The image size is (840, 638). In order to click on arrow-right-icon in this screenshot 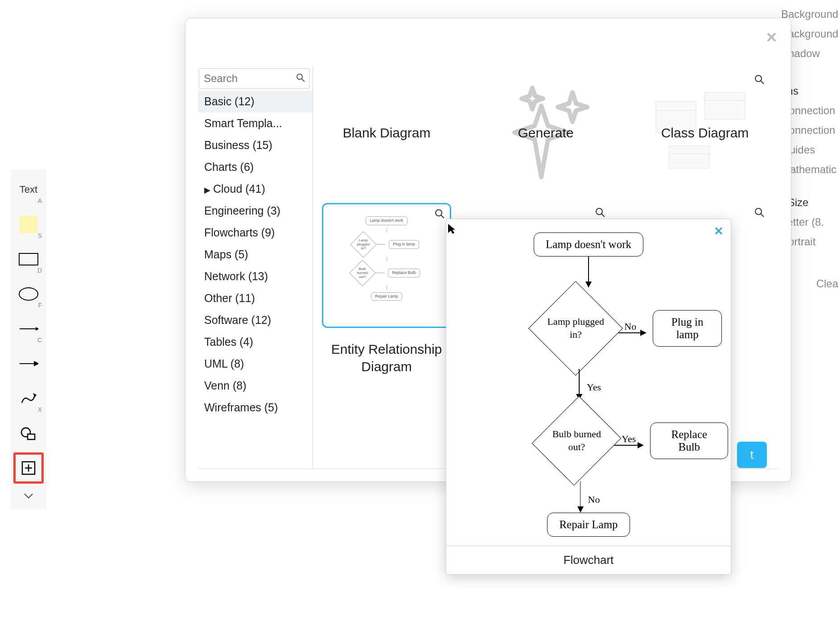, I will do `click(628, 445)`.